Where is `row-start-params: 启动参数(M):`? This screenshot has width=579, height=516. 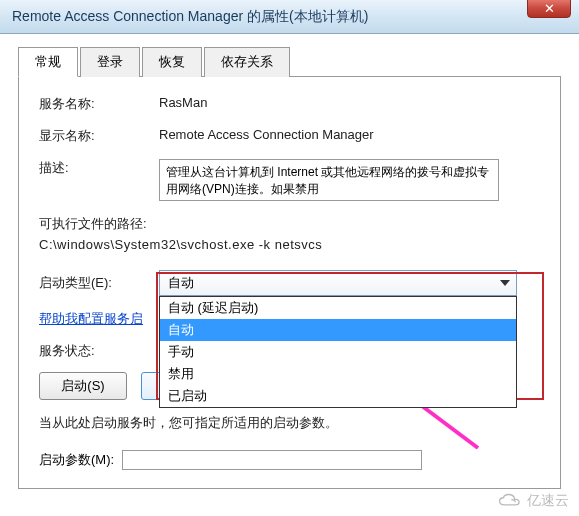
row-start-params: 启动参数(M): is located at coordinates (290, 460).